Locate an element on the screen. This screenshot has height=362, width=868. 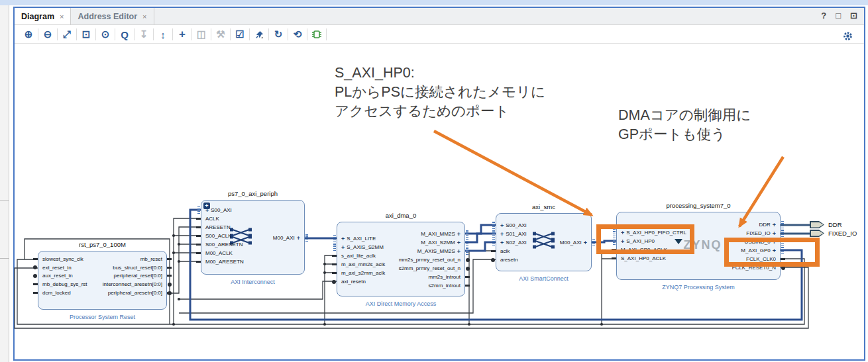
tab-label: Address Editor is located at coordinates (107, 17).